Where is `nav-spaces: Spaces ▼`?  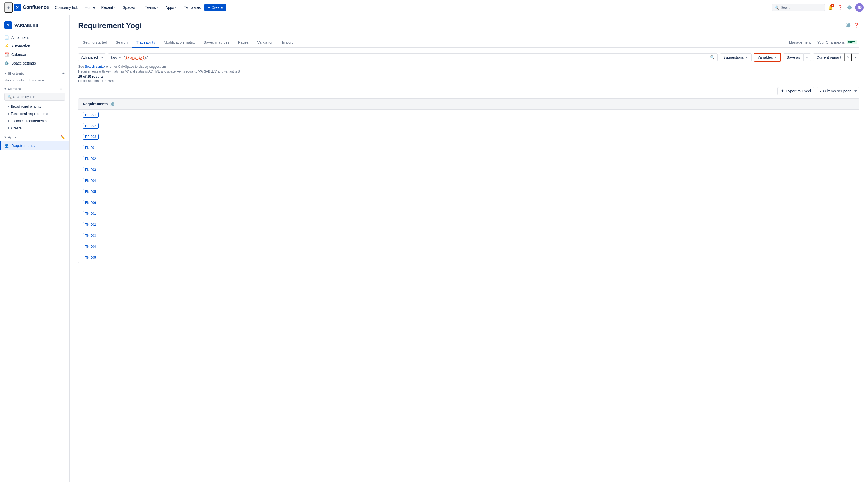 nav-spaces: Spaces ▼ is located at coordinates (131, 7).